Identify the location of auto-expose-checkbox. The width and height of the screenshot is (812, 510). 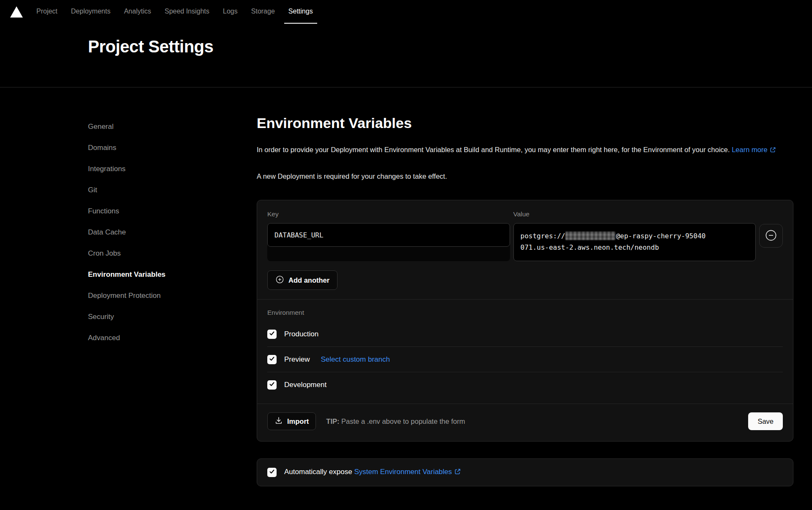
(272, 472).